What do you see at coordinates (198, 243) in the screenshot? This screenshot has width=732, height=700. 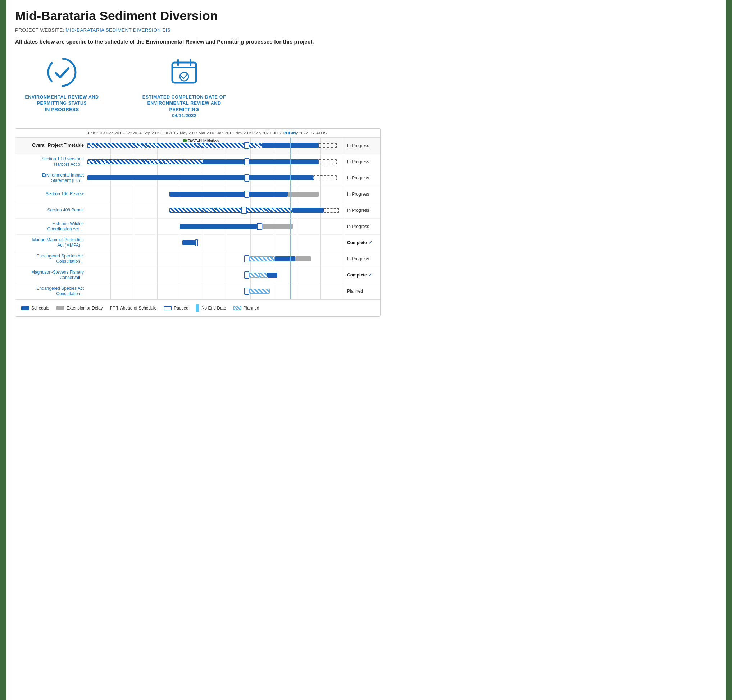 I see `gantt-row: Marine Mammal Protection Act (MMPA)...Co…` at bounding box center [198, 243].